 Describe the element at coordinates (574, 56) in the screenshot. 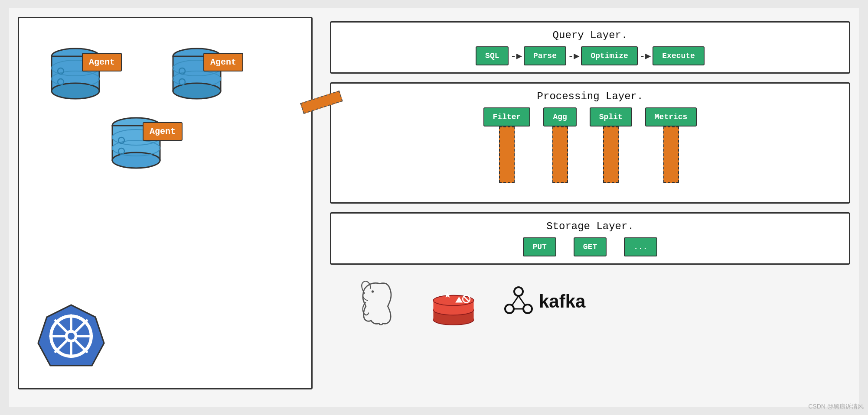

I see `arrow-2: -▶` at that location.